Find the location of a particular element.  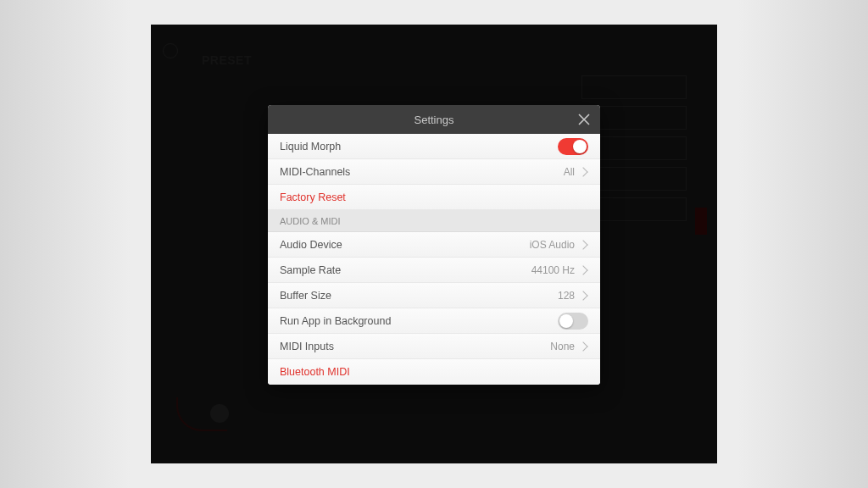

row-label: MIDI-Channels is located at coordinates (422, 172).